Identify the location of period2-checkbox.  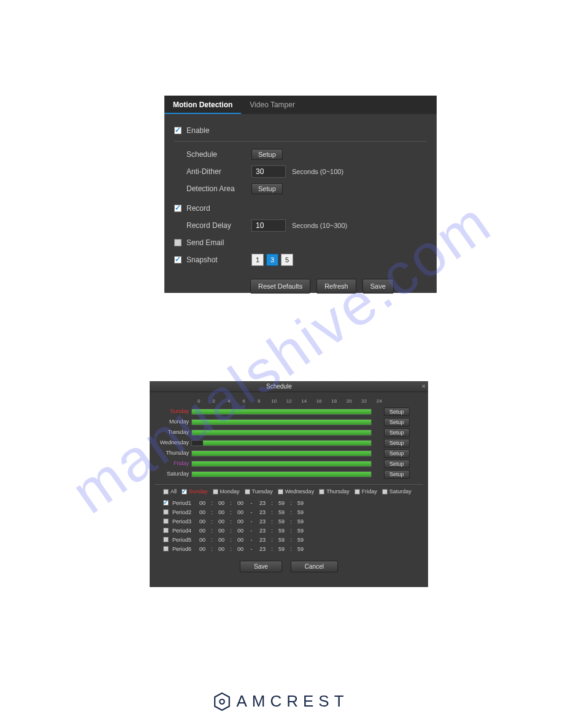
(166, 512).